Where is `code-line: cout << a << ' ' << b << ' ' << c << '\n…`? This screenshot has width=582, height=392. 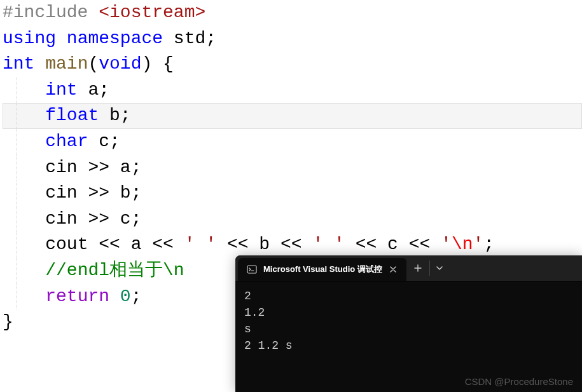
code-line: cout << a << ' ' << b << ' ' << c << '\n… is located at coordinates (293, 245).